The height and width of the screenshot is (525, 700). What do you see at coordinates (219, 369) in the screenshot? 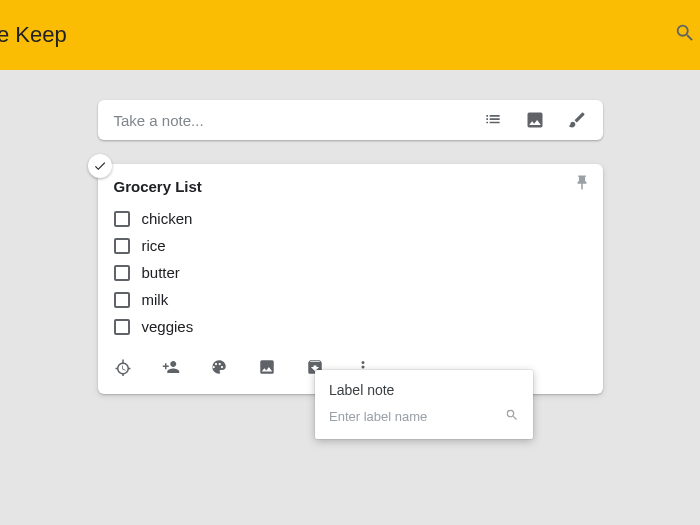
I see `palette-icon` at bounding box center [219, 369].